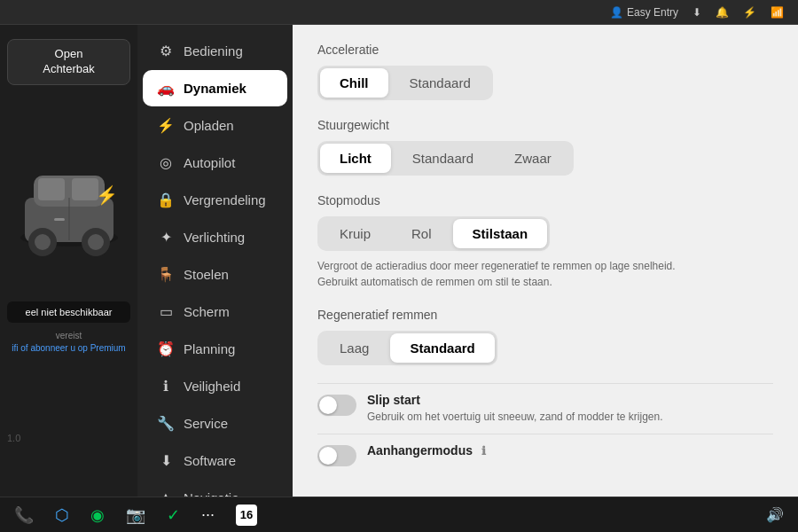  Describe the element at coordinates (14, 438) in the screenshot. I see `version-text: 1.0` at that location.